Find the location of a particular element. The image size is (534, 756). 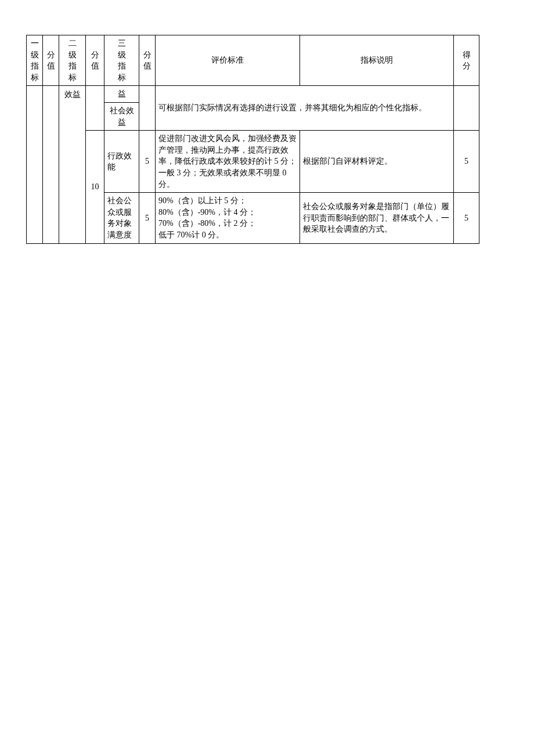

table-row: 效益 益 可根据部门实际情况有选择的进行设置，并将其细化为相应的个性化指标。 is located at coordinates (253, 94).